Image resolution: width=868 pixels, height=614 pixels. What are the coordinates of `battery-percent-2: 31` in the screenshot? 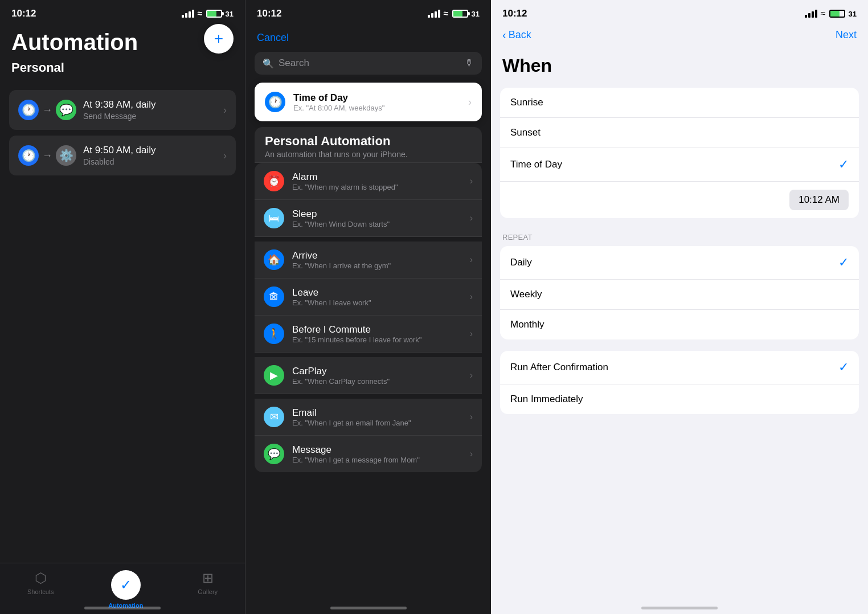 It's located at (476, 14).